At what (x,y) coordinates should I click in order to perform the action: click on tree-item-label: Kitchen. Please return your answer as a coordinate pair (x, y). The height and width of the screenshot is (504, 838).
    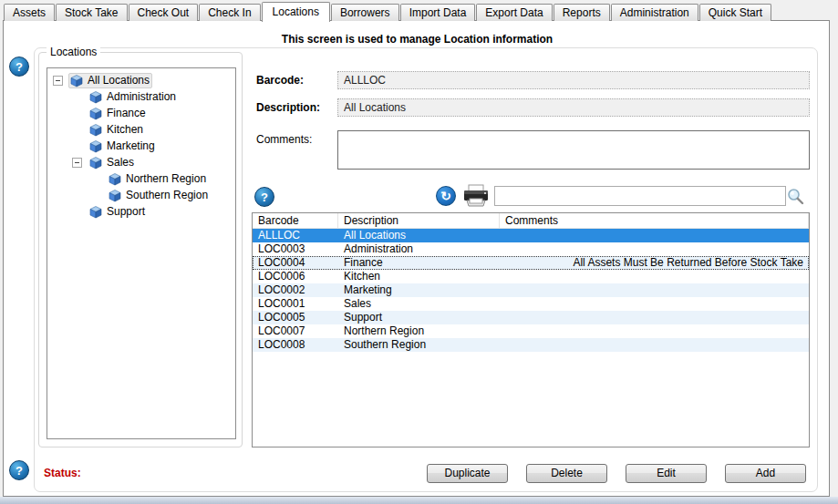
    Looking at the image, I should click on (125, 129).